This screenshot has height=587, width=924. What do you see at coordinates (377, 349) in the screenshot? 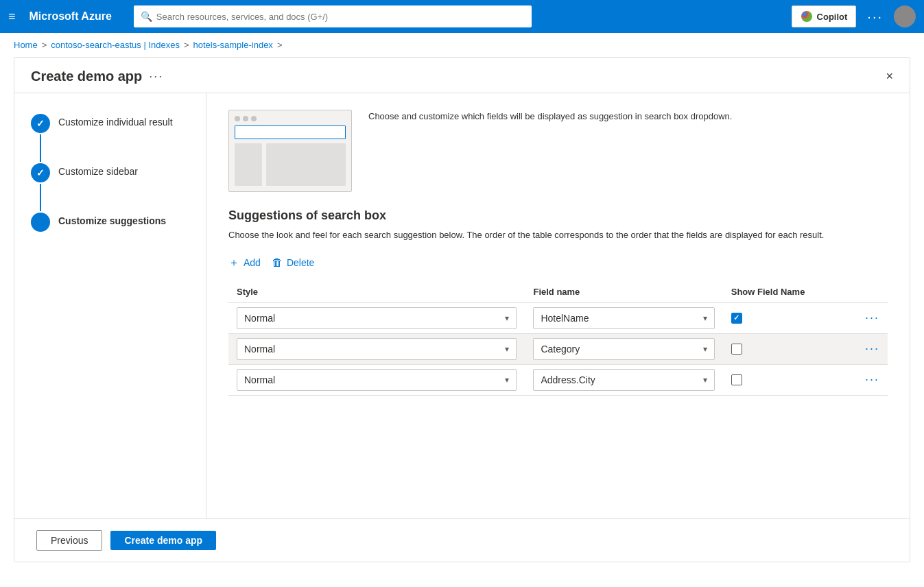
I see `row-2-style-dropdown: Normal ▾` at bounding box center [377, 349].